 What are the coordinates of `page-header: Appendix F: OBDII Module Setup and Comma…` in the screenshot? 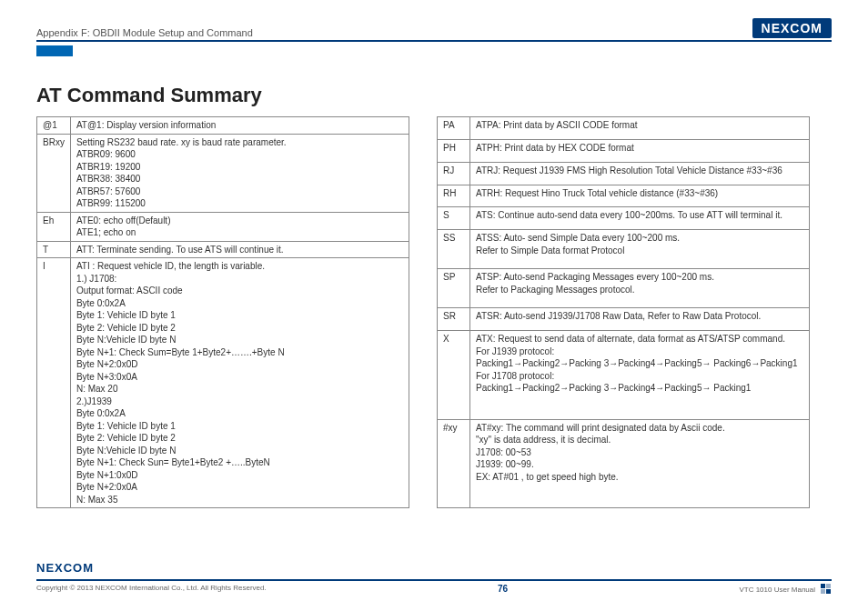 It's located at (434, 30).